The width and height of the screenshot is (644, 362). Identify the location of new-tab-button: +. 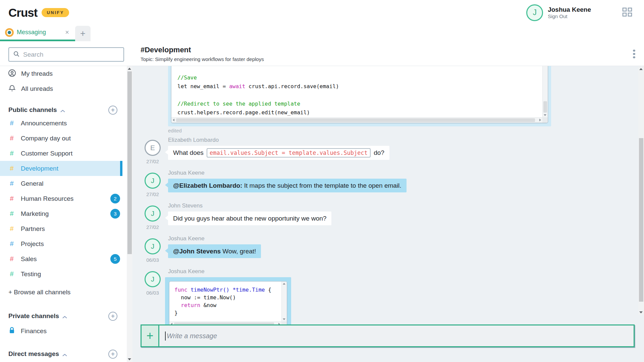
(83, 34).